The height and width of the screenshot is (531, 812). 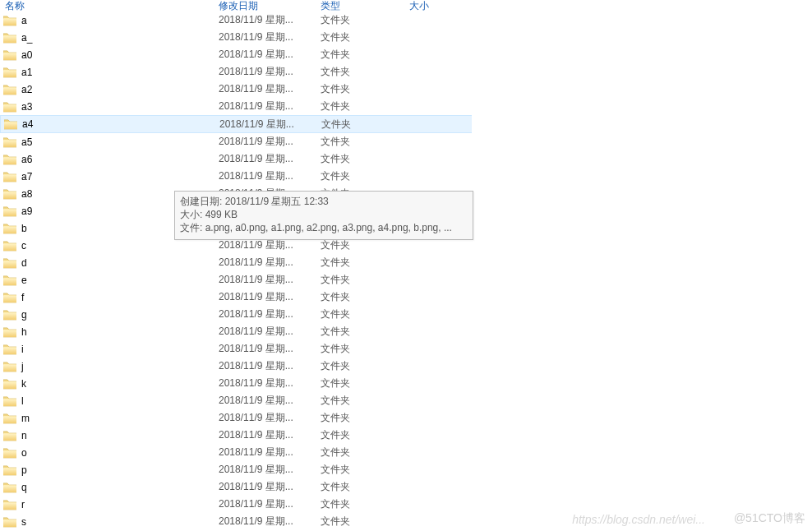 What do you see at coordinates (406, 141) in the screenshot?
I see `file-row: a52018/11/9 星期...文件夹` at bounding box center [406, 141].